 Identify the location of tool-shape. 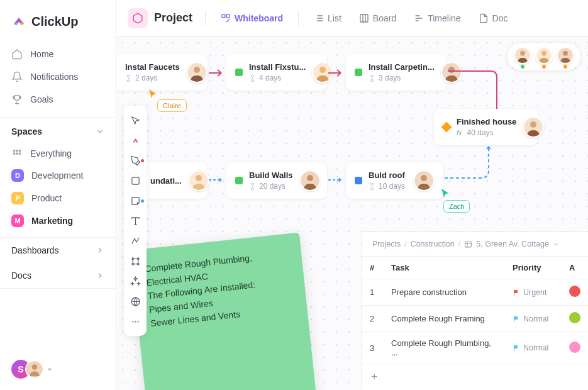
(135, 181).